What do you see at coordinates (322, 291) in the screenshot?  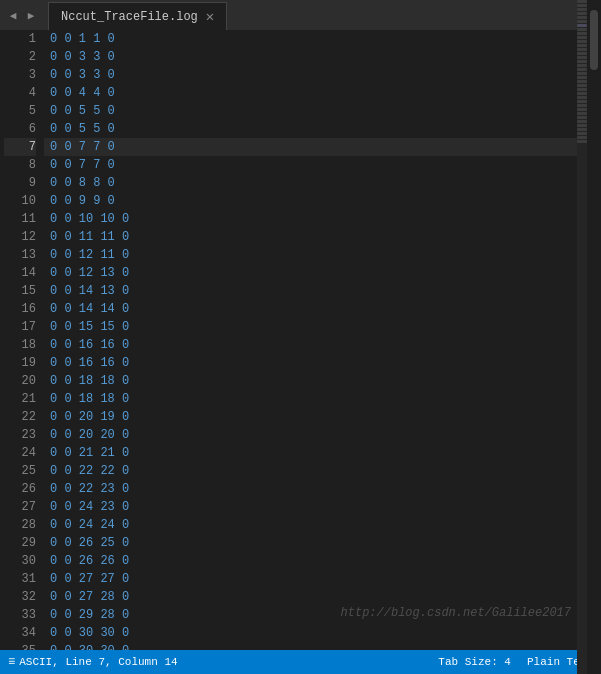 I see `code-line-15: 0 0 14 13 0` at bounding box center [322, 291].